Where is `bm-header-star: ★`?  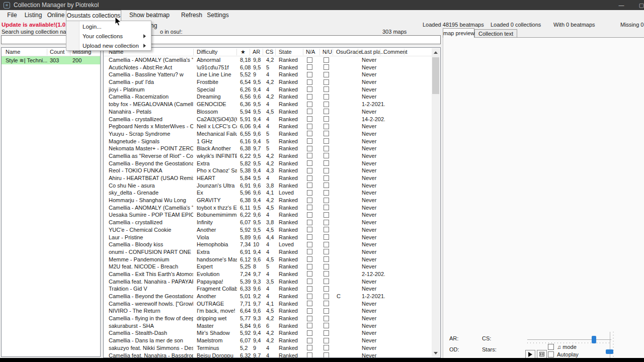
bm-header-star: ★ is located at coordinates (243, 52).